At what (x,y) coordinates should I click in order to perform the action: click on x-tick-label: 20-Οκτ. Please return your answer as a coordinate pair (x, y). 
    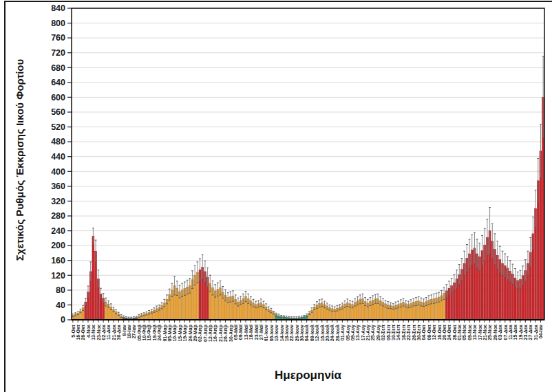
    Looking at the image, I should click on (445, 331).